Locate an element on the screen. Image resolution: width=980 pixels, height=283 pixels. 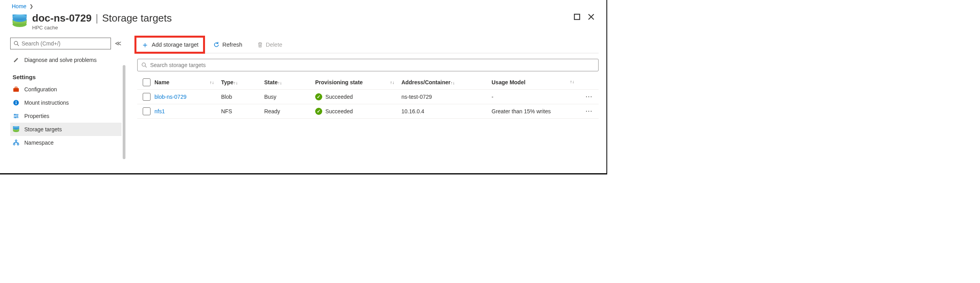
chevron-right-icon: ❯ is located at coordinates (31, 6).